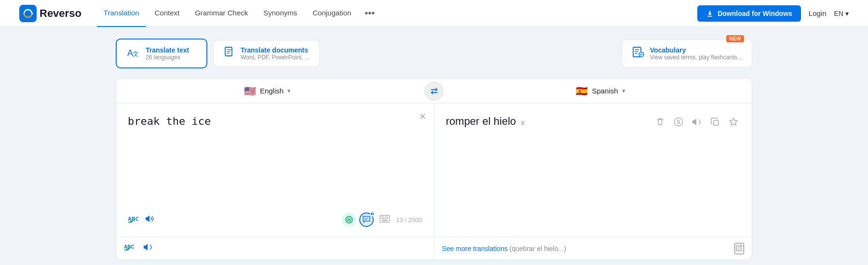 The image size is (868, 265). Describe the element at coordinates (678, 123) in the screenshot. I see `output-circle-s-button: S` at that location.